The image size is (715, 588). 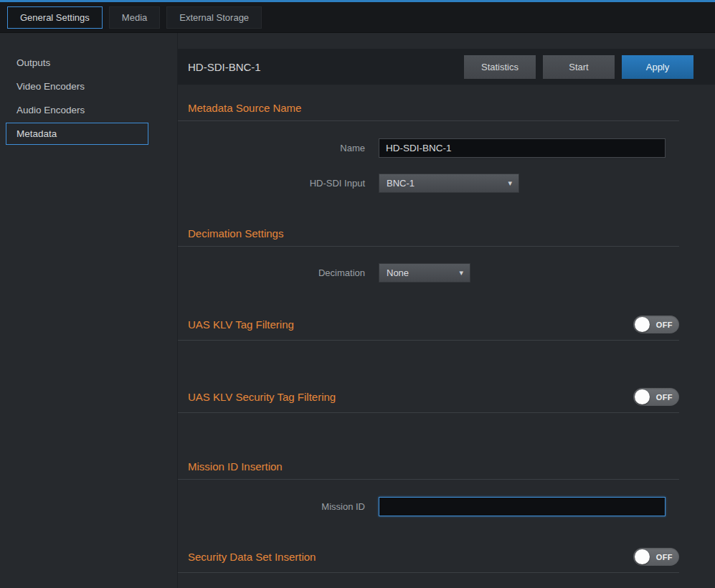 I want to click on uas-klv-tag-filtering-toggle: OFF, so click(x=656, y=324).